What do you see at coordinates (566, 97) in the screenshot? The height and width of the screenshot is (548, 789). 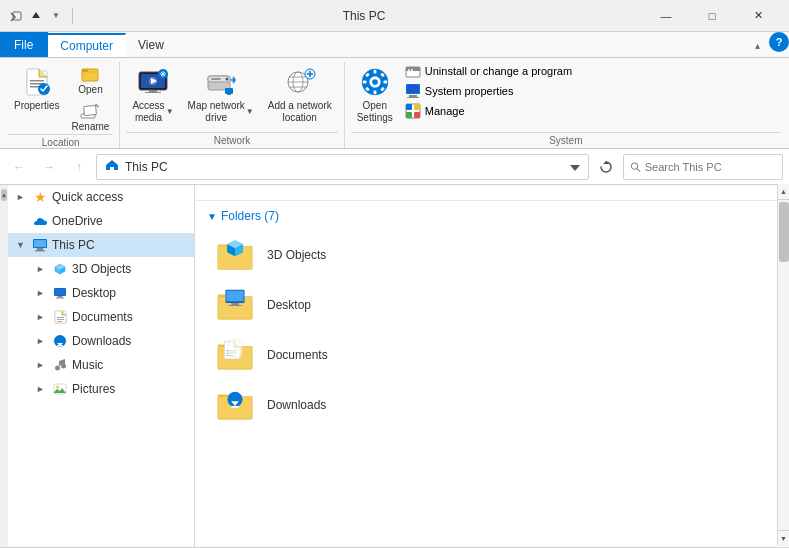 I see `system-group-items: OpenSettings Uninstall or change a progr…` at bounding box center [566, 97].